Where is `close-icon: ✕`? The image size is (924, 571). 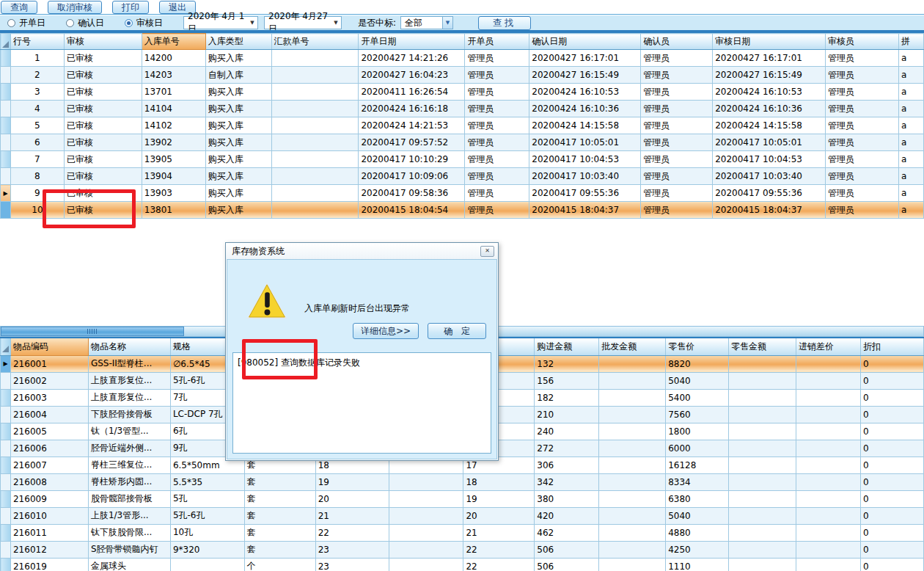
close-icon: ✕ is located at coordinates (487, 251).